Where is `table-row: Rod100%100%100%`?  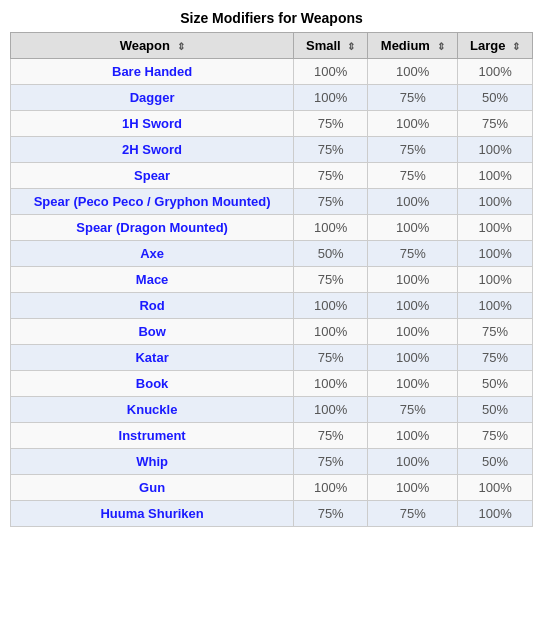 table-row: Rod100%100%100% is located at coordinates (272, 306).